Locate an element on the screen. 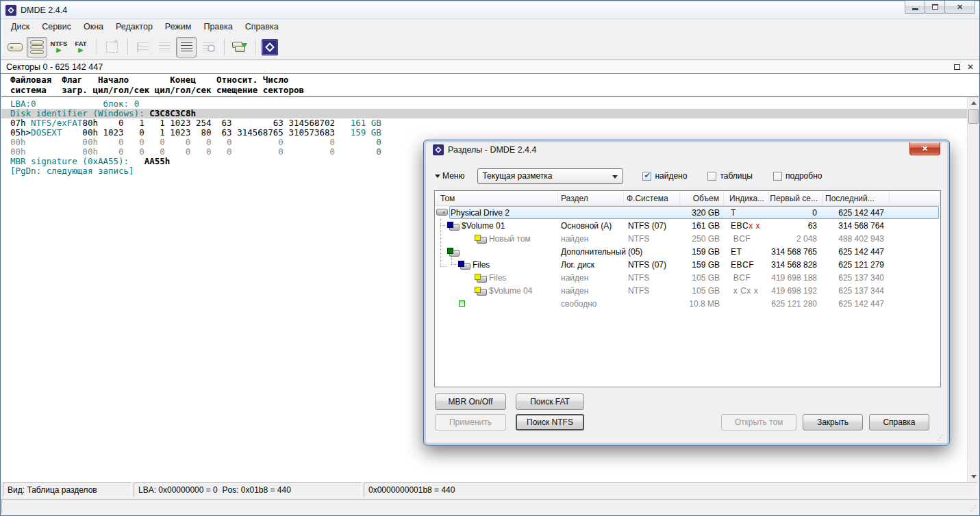 This screenshot has height=516, width=980. mdi-controls: ✕ is located at coordinates (964, 67).